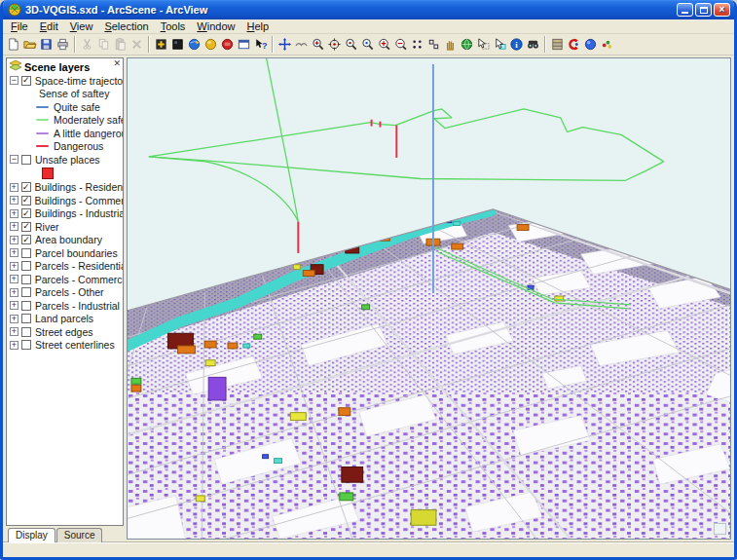  I want to click on fixed-zoom-in-icon, so click(384, 45).